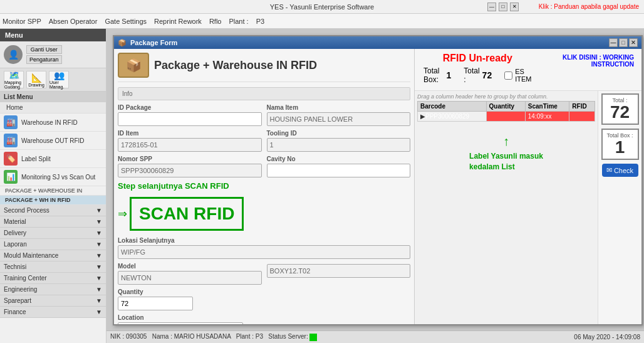  Describe the element at coordinates (216, 21) in the screenshot. I see `nav-rflo: Rflo` at that location.